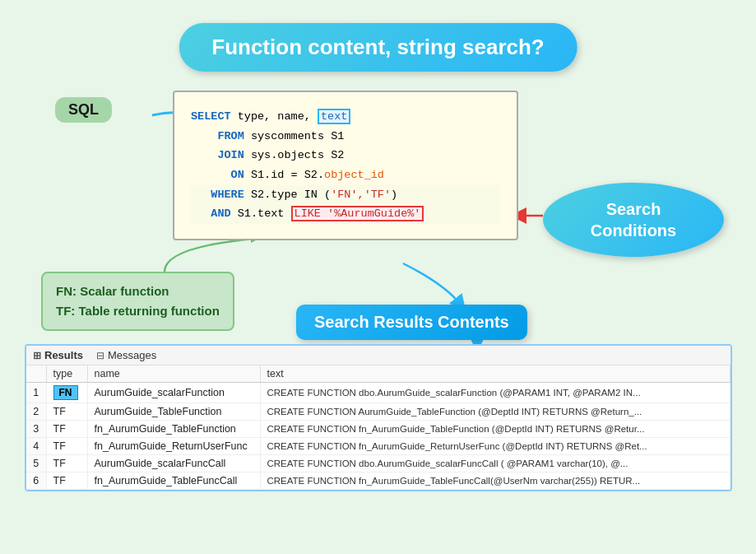 Image resolution: width=756 pixels, height=554 pixels. What do you see at coordinates (633, 220) in the screenshot?
I see `search-conditions-text: SearchConditions` at bounding box center [633, 220].